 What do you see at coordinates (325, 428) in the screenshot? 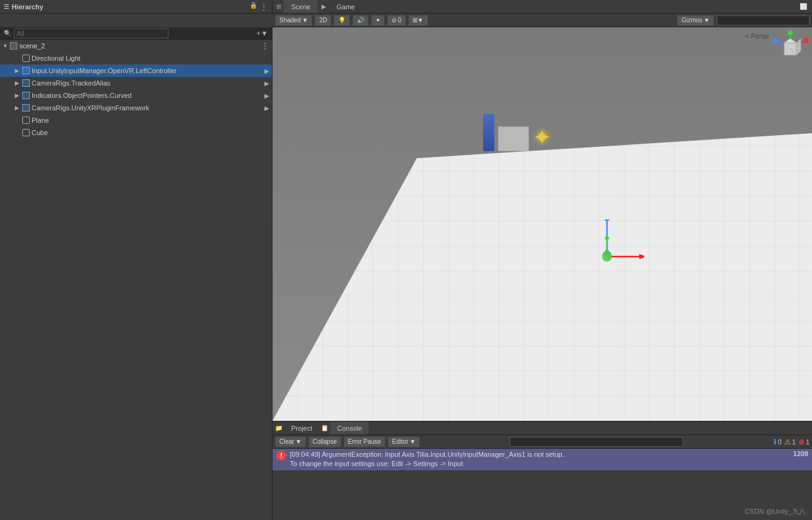
I see `console-icon: 📋` at bounding box center [325, 428].